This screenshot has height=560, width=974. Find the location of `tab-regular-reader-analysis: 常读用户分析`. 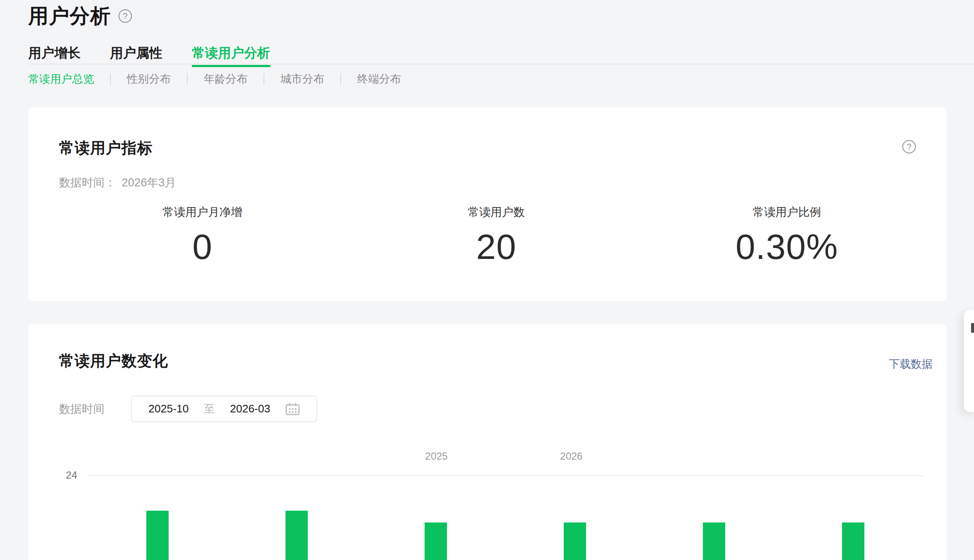

tab-regular-reader-analysis: 常读用户分析 is located at coordinates (231, 54).